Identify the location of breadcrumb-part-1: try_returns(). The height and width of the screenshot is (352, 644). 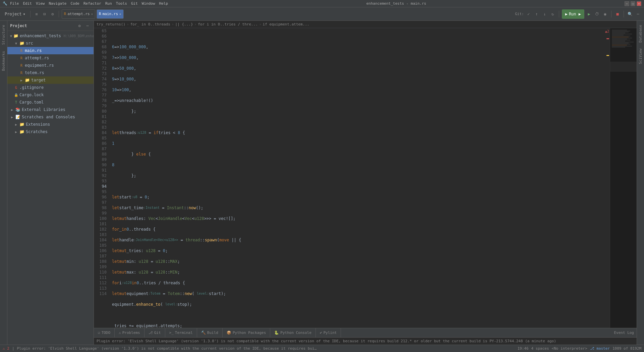
(111, 24).